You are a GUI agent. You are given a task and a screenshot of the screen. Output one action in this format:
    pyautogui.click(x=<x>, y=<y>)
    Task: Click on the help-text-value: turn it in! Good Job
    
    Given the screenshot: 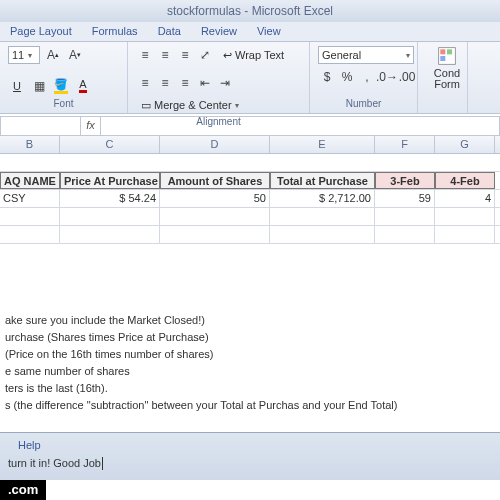 What is the action you would take?
    pyautogui.click(x=54, y=463)
    